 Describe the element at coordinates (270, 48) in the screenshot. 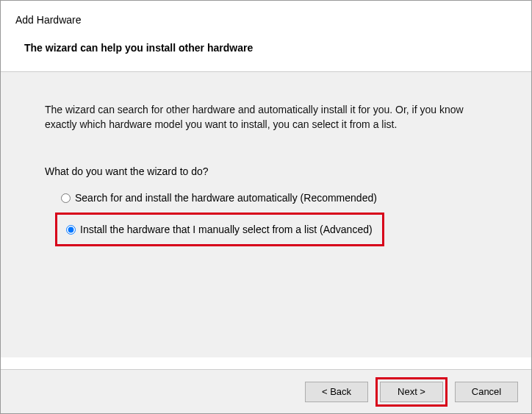

I see `wizard-subtitle: The wizard can help you install other ha…` at that location.